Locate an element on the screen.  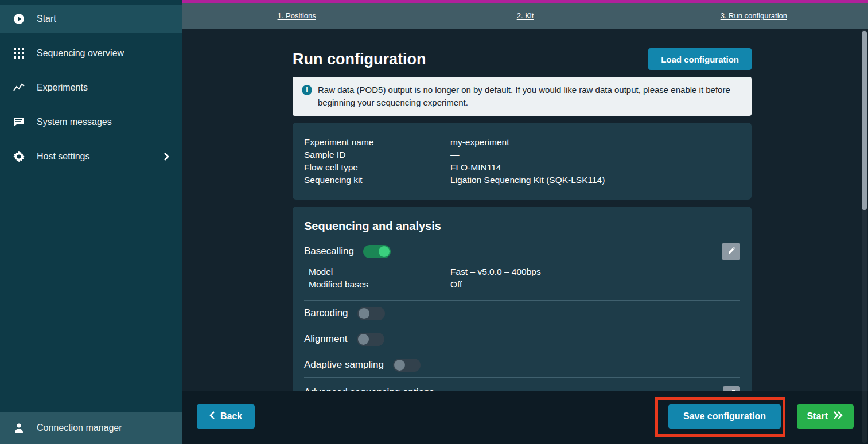
sidebar-item-label: Start is located at coordinates (103, 19).